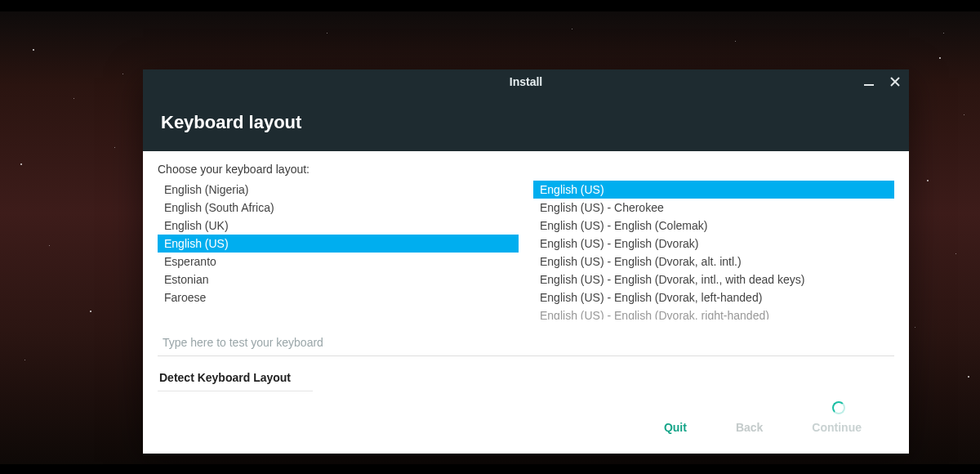 The height and width of the screenshot is (474, 980). What do you see at coordinates (836, 427) in the screenshot?
I see `continue-button: Continue` at bounding box center [836, 427].